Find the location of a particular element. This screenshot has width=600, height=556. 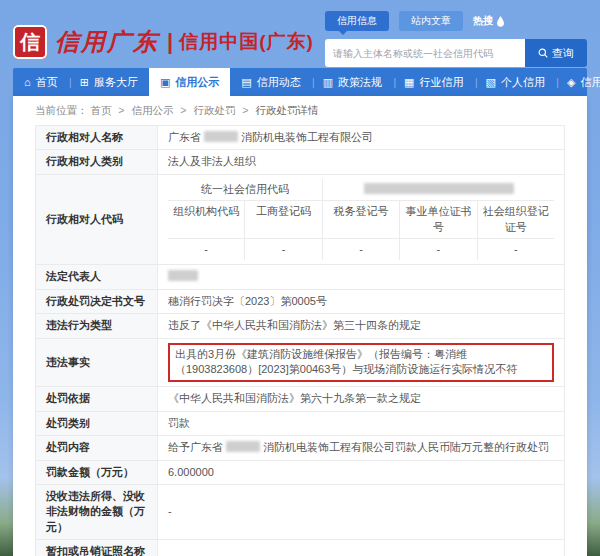

row-label: 处罚类别 is located at coordinates (97, 423).